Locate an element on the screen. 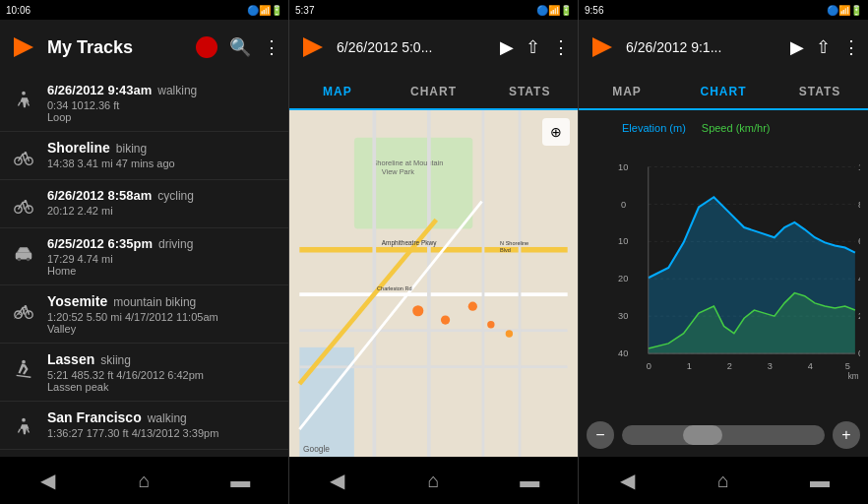  status-bar-3: 9:56 🔵📶🔋 is located at coordinates (723, 10).